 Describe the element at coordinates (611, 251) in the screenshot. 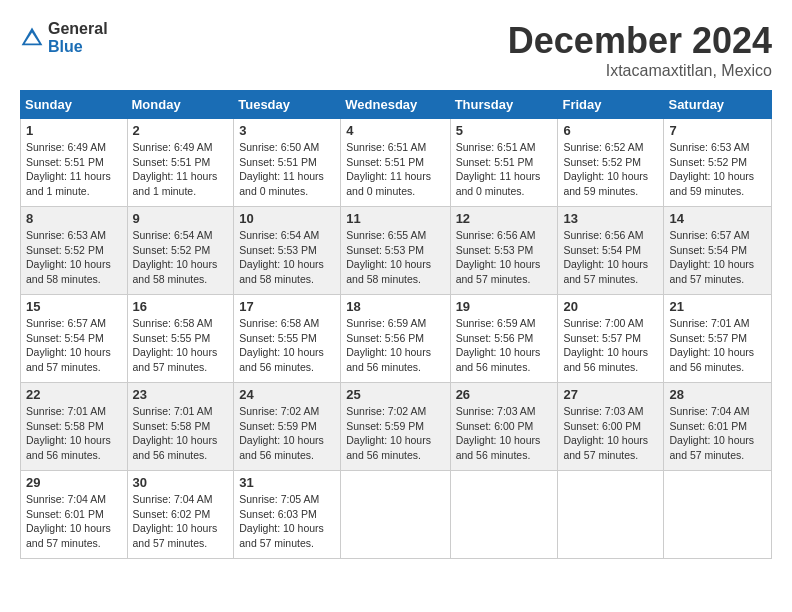

I see `calendar-cell: 13 Sunrise: 6:56 AMSunset: 5:54 PMDaylig…` at that location.